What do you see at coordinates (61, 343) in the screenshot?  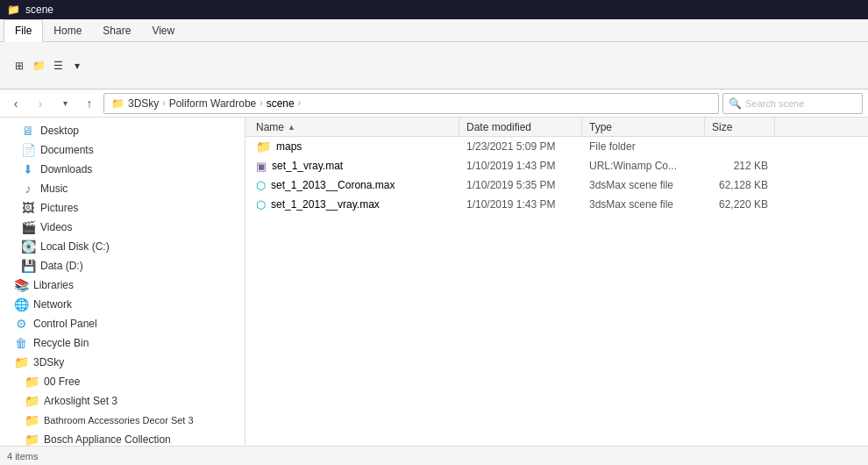 I see `sidebar-recyclebin-label: Recycle Bin` at bounding box center [61, 343].